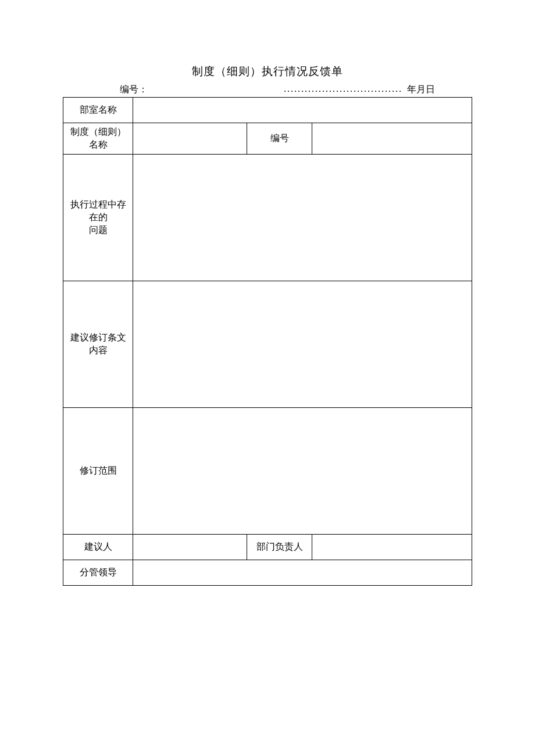  Describe the element at coordinates (268, 471) in the screenshot. I see `row-scope: 修订范围` at that location.